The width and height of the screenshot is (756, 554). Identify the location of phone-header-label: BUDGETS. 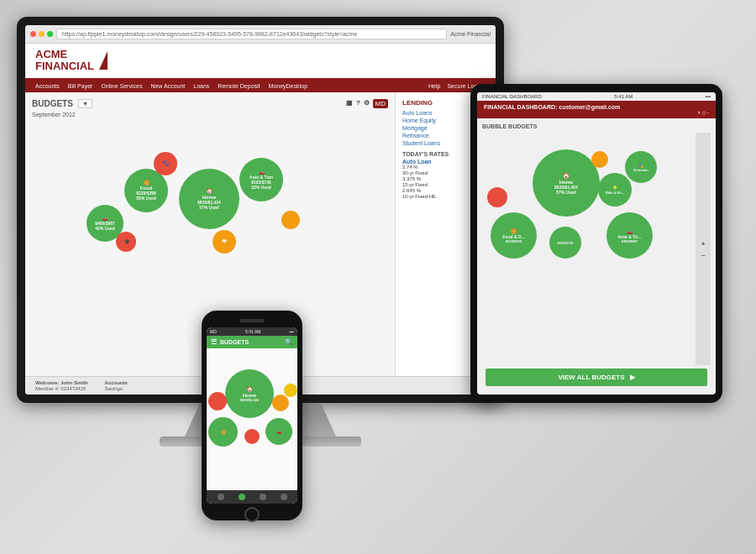
(234, 342).